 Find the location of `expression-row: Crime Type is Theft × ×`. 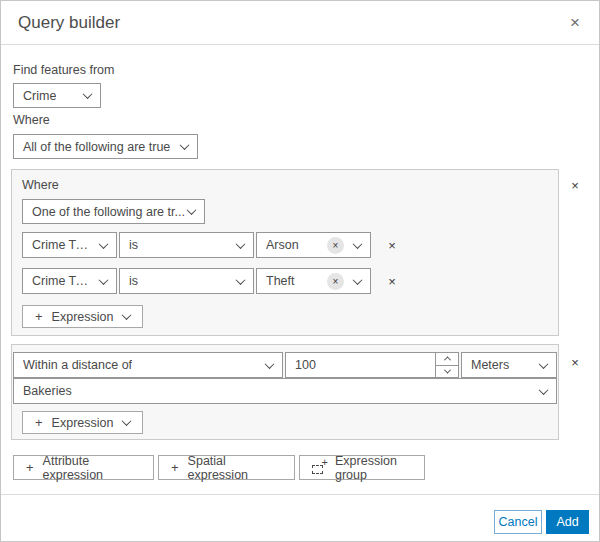

expression-row: Crime Type is Theft × × is located at coordinates (212, 281).